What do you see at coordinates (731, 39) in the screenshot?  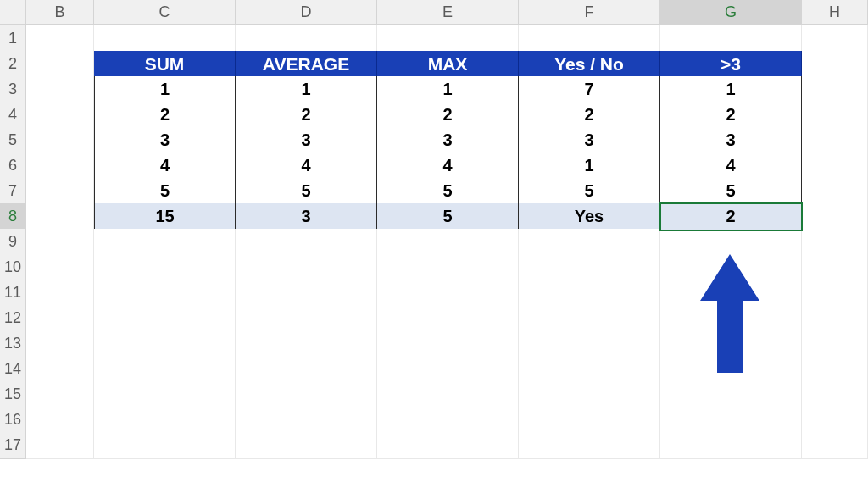 I see `cell-G1` at bounding box center [731, 39].